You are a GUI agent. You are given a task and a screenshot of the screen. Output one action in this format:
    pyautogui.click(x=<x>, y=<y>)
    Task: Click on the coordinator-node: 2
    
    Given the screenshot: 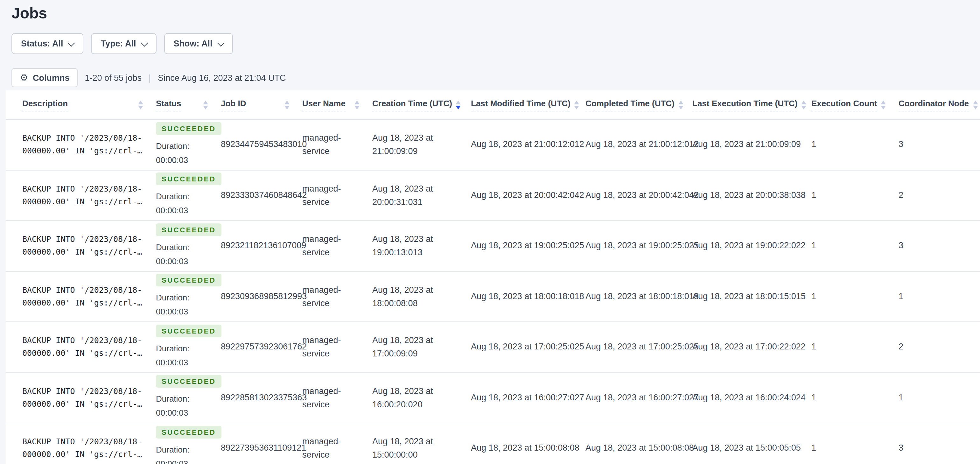 What is the action you would take?
    pyautogui.click(x=901, y=347)
    